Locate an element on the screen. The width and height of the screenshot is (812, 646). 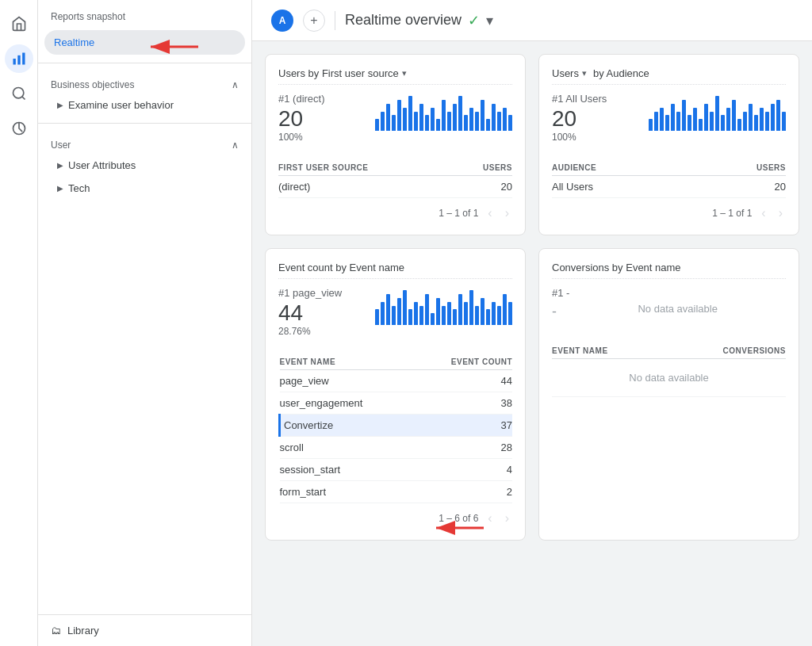
user-section: User ∧ is located at coordinates (144, 143).